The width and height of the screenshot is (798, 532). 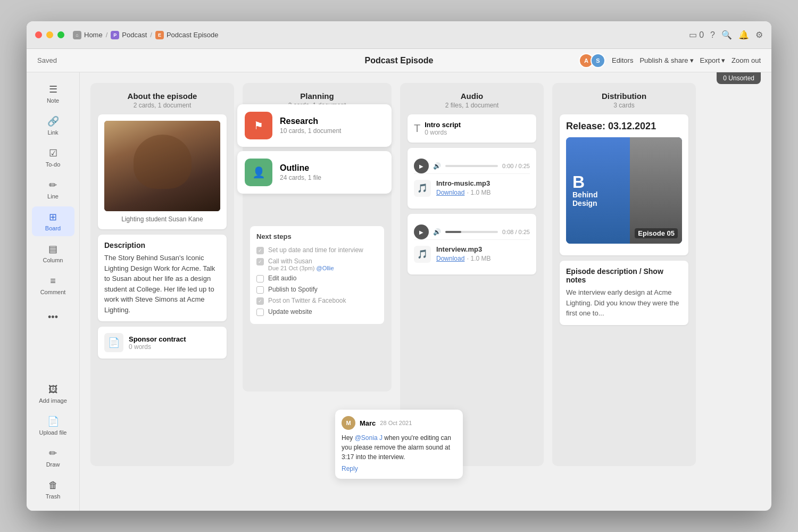 What do you see at coordinates (50, 35) in the screenshot?
I see `minimize-button` at bounding box center [50, 35].